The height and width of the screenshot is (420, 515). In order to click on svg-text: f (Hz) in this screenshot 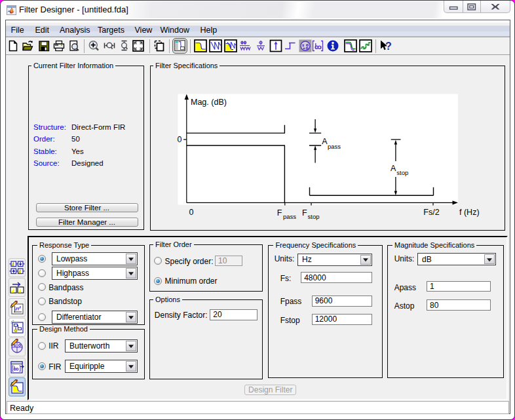, I will do `click(469, 212)`.